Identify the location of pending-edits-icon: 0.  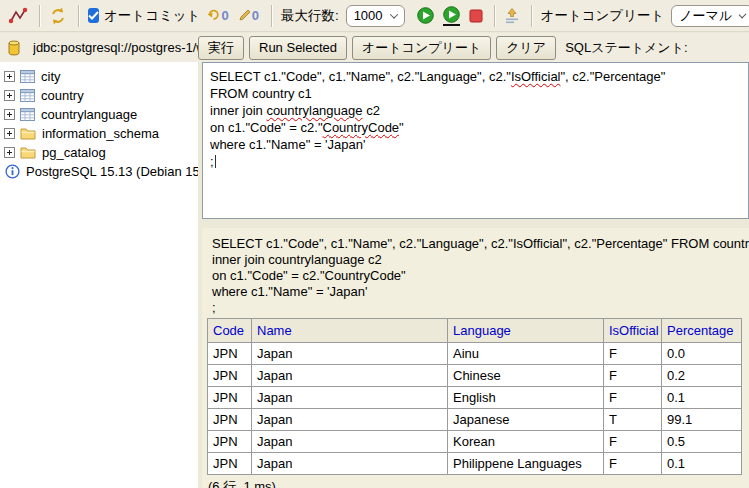
(249, 16).